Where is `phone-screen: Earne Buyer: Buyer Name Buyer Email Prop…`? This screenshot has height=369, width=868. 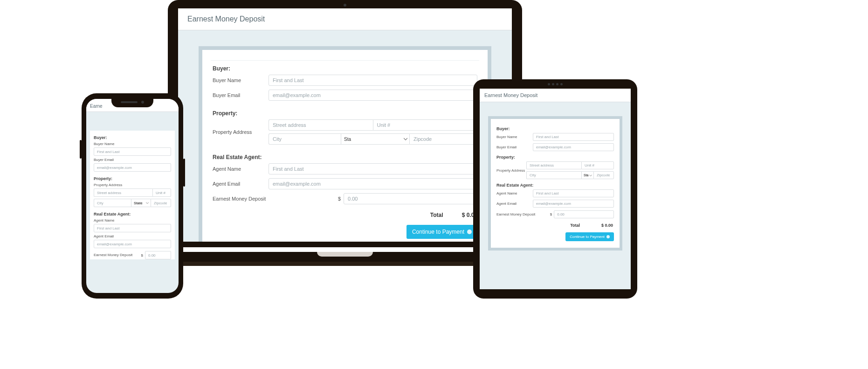 phone-screen: Earne Buyer: Buyer Name Buyer Email Prop… is located at coordinates (132, 196).